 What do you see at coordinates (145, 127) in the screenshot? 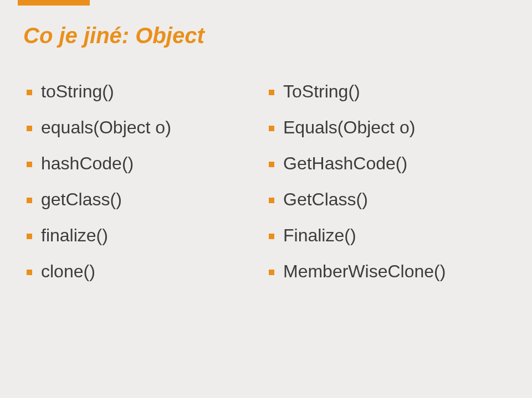
I see `list-item: equals(Object o)` at bounding box center [145, 127].